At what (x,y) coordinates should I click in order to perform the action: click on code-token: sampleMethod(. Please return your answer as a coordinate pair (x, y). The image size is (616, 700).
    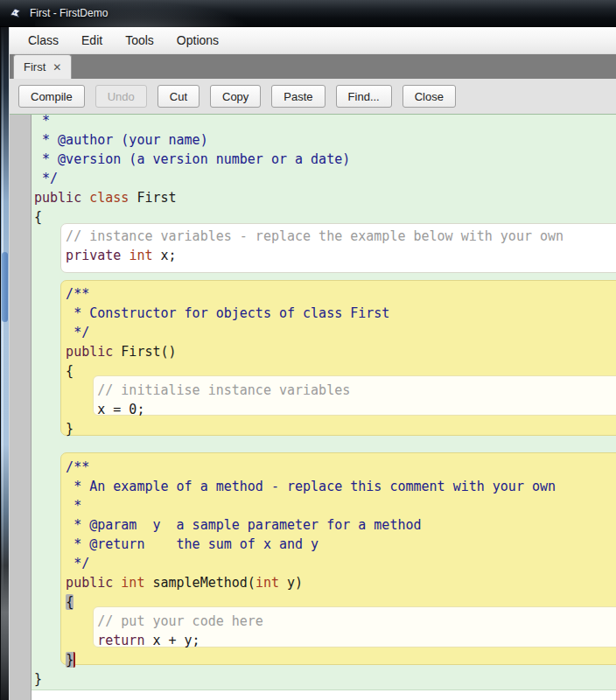
    Looking at the image, I should click on (203, 583).